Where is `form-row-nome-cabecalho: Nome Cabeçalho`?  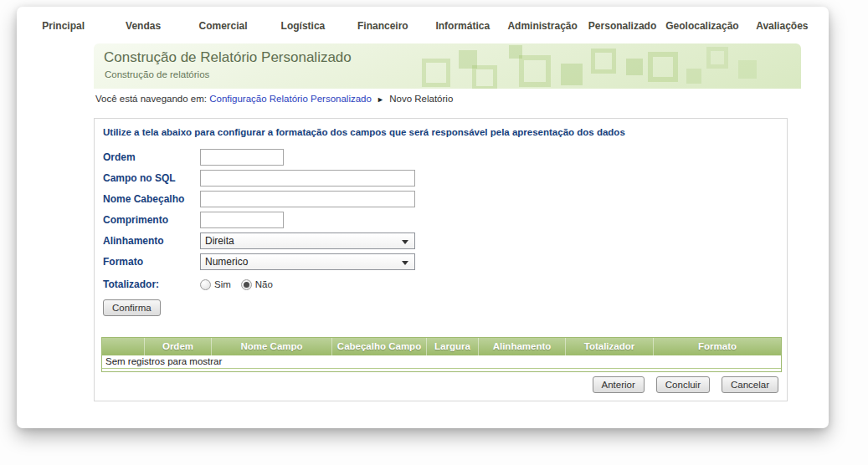 form-row-nome-cabecalho: Nome Cabeçalho is located at coordinates (440, 199).